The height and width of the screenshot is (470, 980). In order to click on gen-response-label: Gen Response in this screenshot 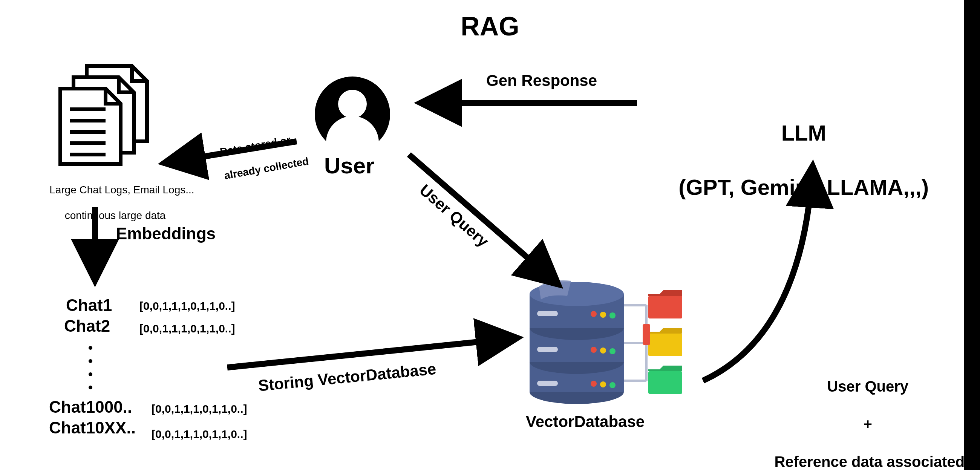, I will do `click(542, 81)`.